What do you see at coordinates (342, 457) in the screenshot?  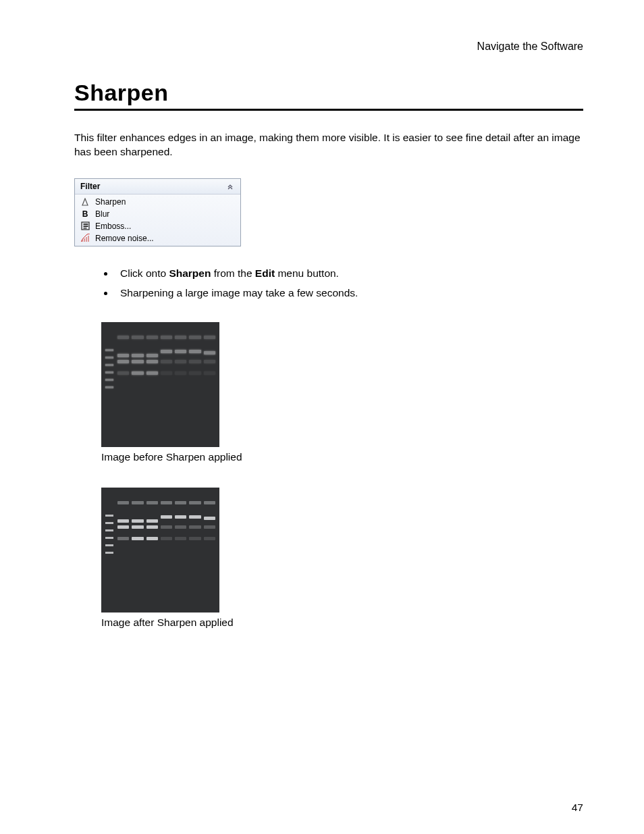 I see `figure-caption-before: Image before Sharpen applied` at bounding box center [342, 457].